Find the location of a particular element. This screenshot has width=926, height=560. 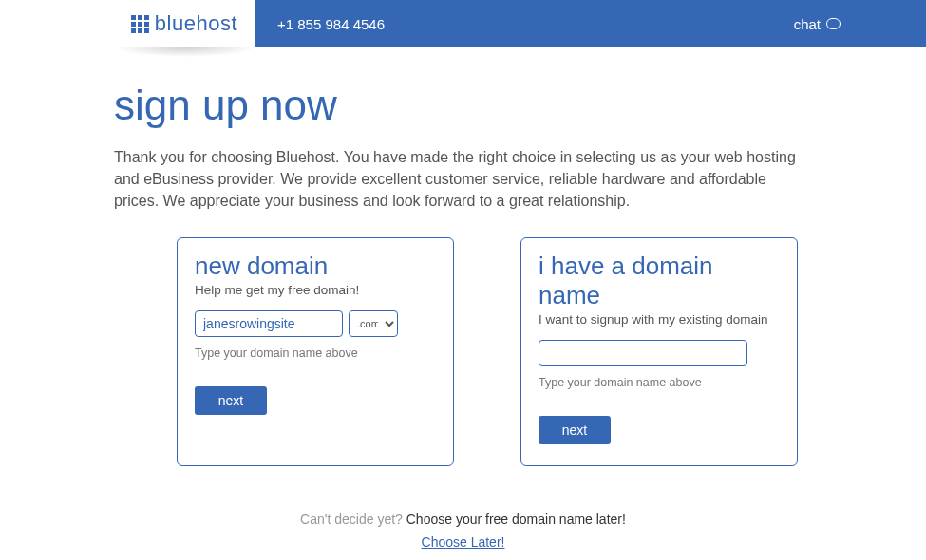

logo-container: bluehost is located at coordinates (127, 24).